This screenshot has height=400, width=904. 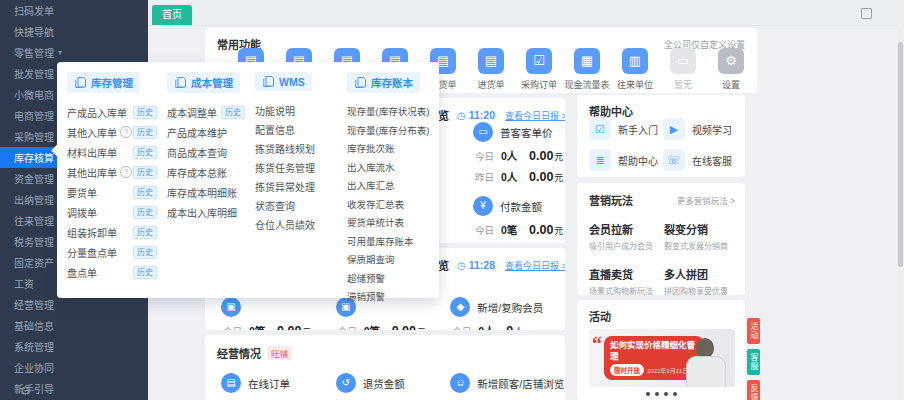 I want to click on marketing-card-desc: 吸引用户成为会员, so click(x=626, y=246).